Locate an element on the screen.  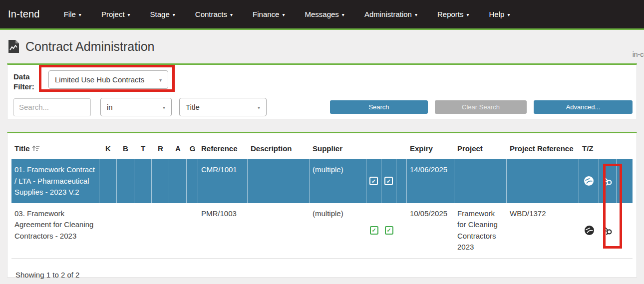
column-header-description: Description is located at coordinates (279, 149).